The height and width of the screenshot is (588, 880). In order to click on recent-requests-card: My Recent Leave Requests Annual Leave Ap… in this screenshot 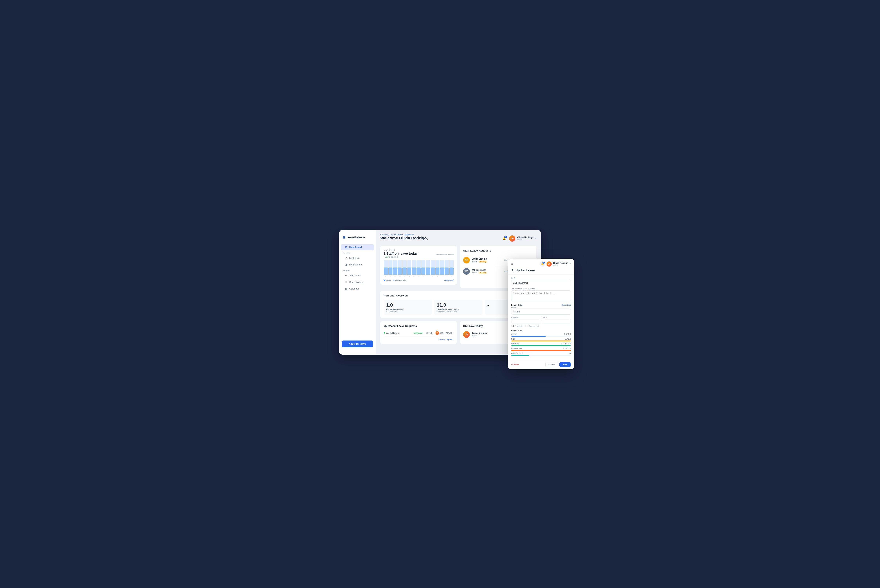, I will do `click(419, 333)`.